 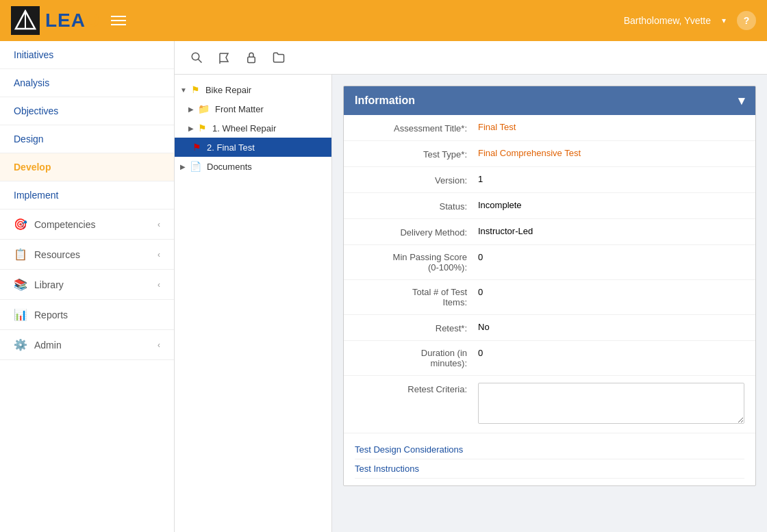 I want to click on value-assessment-title: Final Test, so click(x=611, y=127).